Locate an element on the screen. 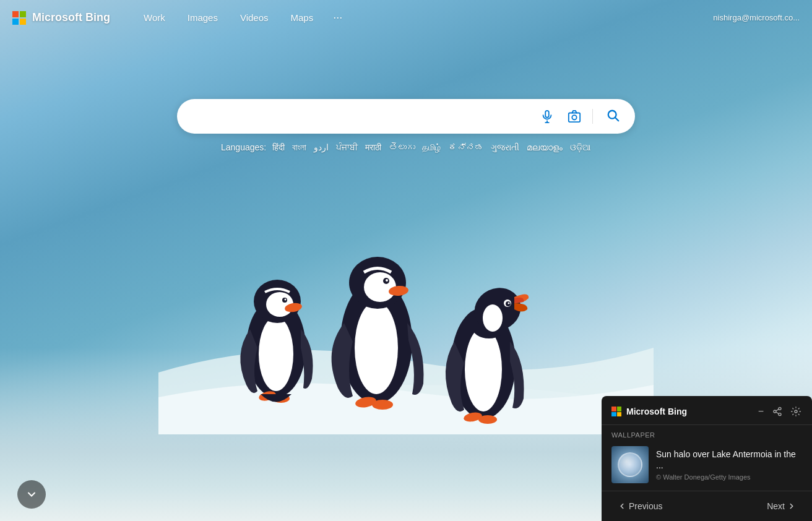 The width and height of the screenshot is (812, 521). lang-gujarati: ગુજરાતી is located at coordinates (505, 147).